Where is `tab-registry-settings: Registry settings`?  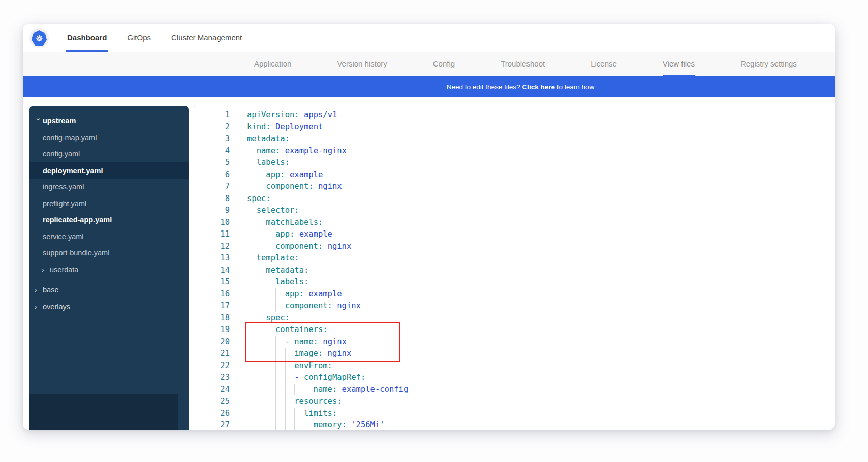 tab-registry-settings: Registry settings is located at coordinates (768, 64).